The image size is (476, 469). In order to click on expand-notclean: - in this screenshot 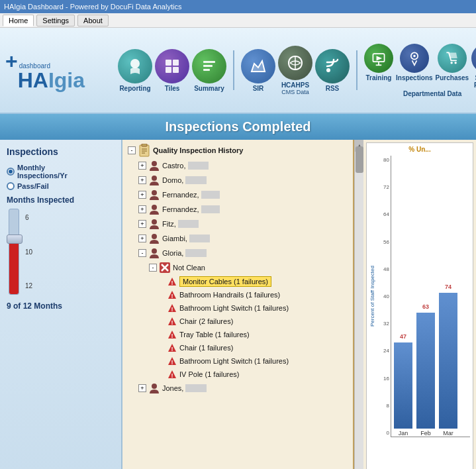, I will do `click(153, 268)`.